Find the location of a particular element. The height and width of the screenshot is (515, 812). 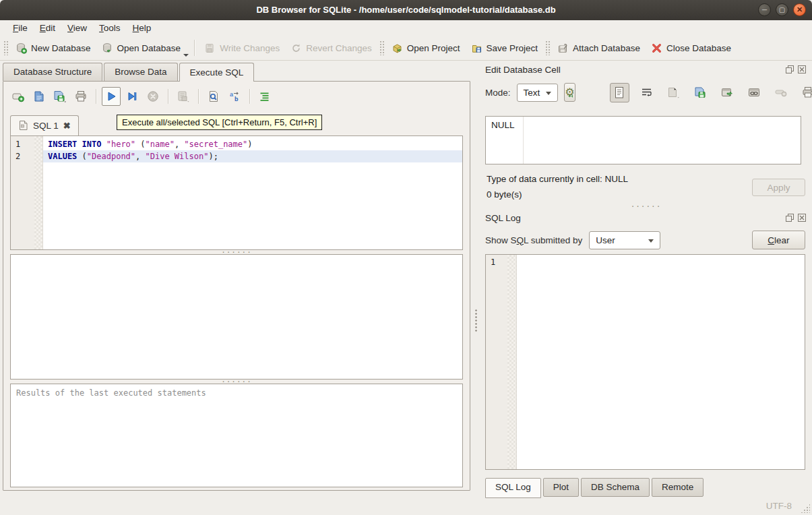

sql-editor: 1INSERT INTO "hero" ("name", "secret_nam… is located at coordinates (237, 193).